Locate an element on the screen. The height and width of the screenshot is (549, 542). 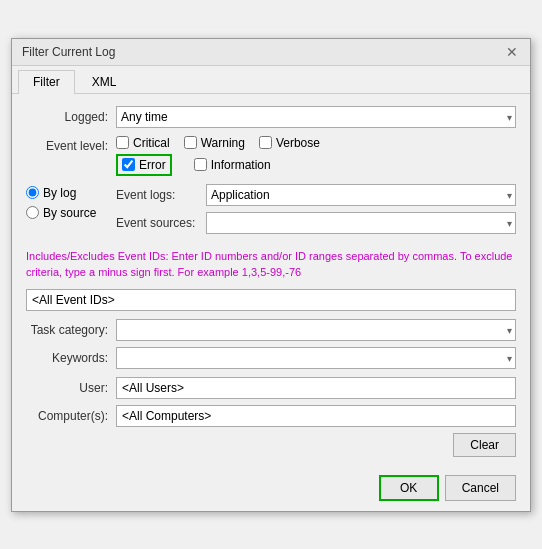
keywords-control is located at coordinates (316, 358).